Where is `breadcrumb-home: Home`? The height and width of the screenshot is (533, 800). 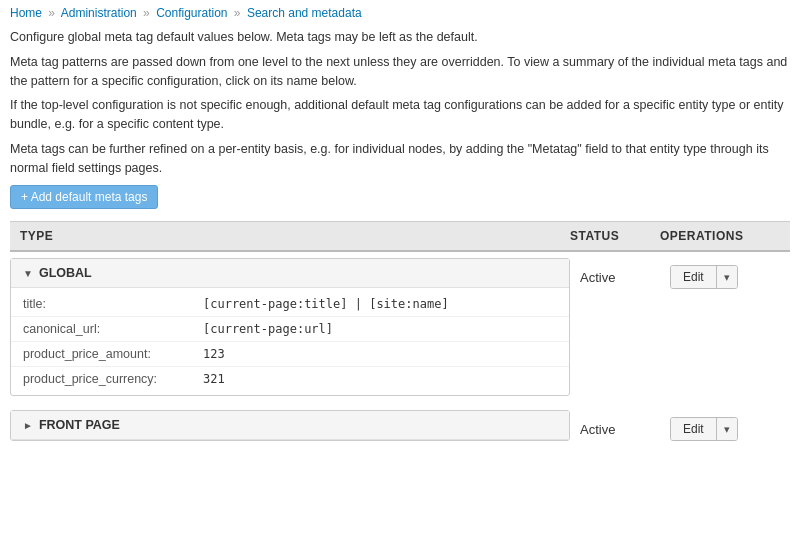
breadcrumb-home: Home is located at coordinates (26, 13).